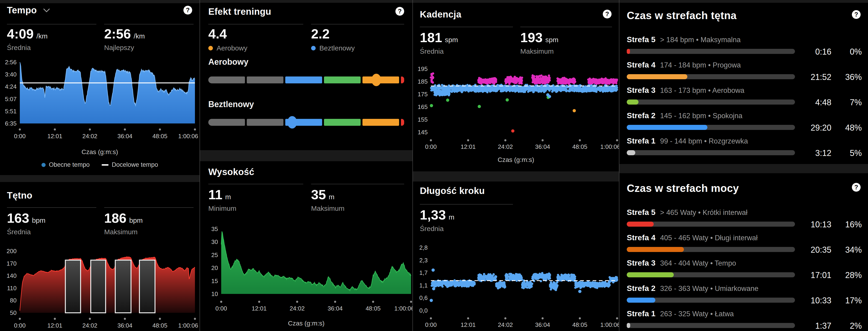 The image size is (868, 331). Describe the element at coordinates (813, 275) in the screenshot. I see `zone-time: 17:01` at that location.